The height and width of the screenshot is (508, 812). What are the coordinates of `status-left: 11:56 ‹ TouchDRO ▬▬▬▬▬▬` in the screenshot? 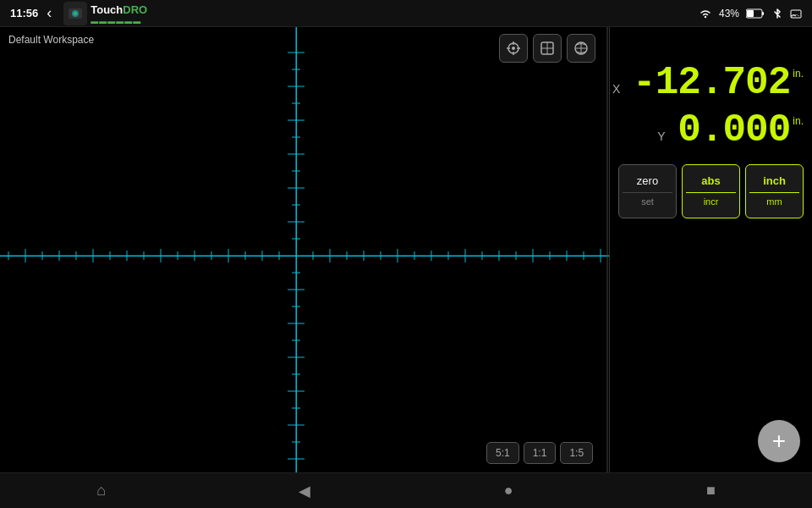 It's located at (79, 14).